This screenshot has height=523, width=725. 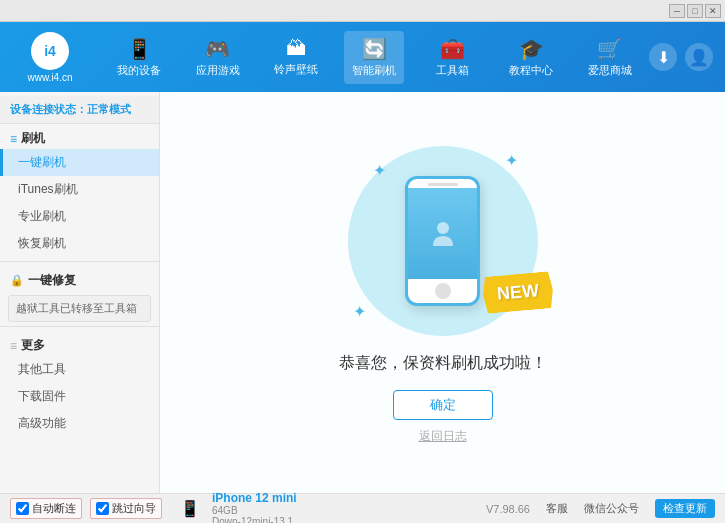 I want to click on bottom-bar: 自动断连 跳过向导 📱 iPhone 12 mini 64GB Down-12m…, so click(x=362, y=508).